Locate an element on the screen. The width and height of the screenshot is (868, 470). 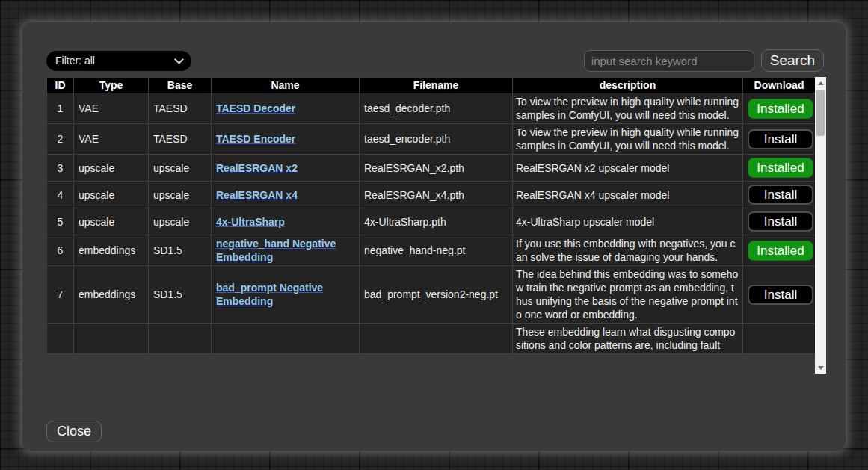
table-row: 6embeddingsSD1.5negative_hand Negative E… is located at coordinates (431, 251).